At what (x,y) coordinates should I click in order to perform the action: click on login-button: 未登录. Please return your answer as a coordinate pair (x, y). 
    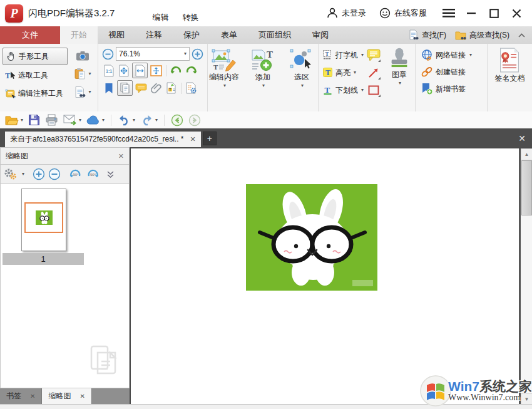
    Looking at the image, I should click on (346, 13).